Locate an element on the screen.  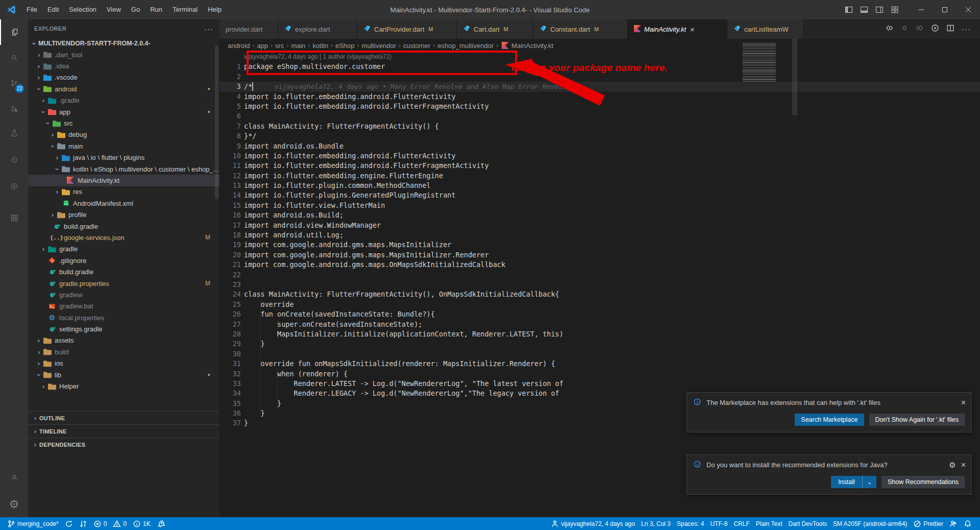
tab-provider-dart: provider.dart is located at coordinates (249, 29).